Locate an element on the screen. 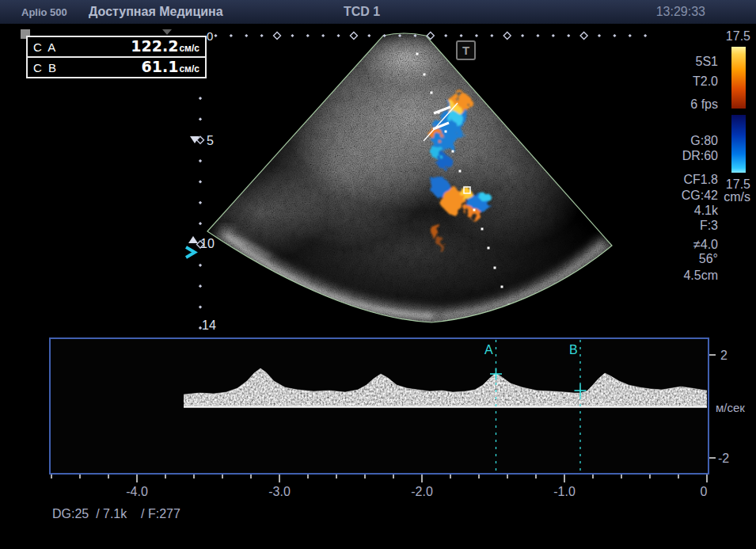 The width and height of the screenshot is (756, 549). measurement-row-b: C B 61.1 см/с is located at coordinates (116, 67).